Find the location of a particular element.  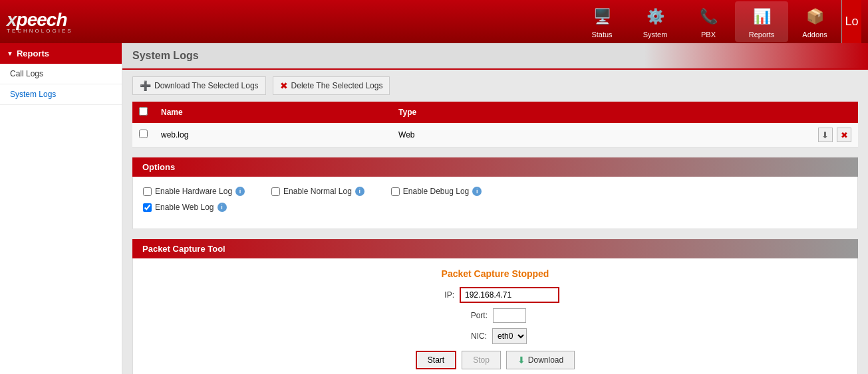

hw-log-info-icon: i is located at coordinates (240, 191).